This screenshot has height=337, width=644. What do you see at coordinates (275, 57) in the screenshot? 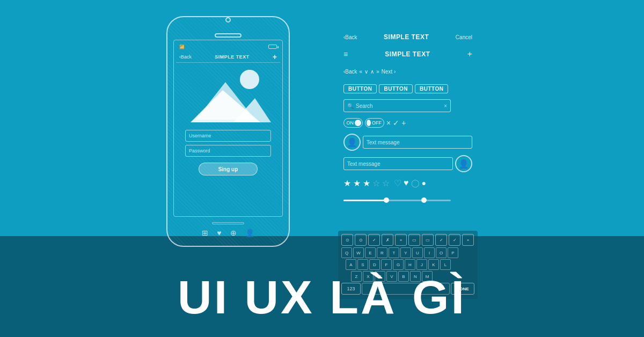
I see `phone-nav-plus-button: +` at bounding box center [275, 57].